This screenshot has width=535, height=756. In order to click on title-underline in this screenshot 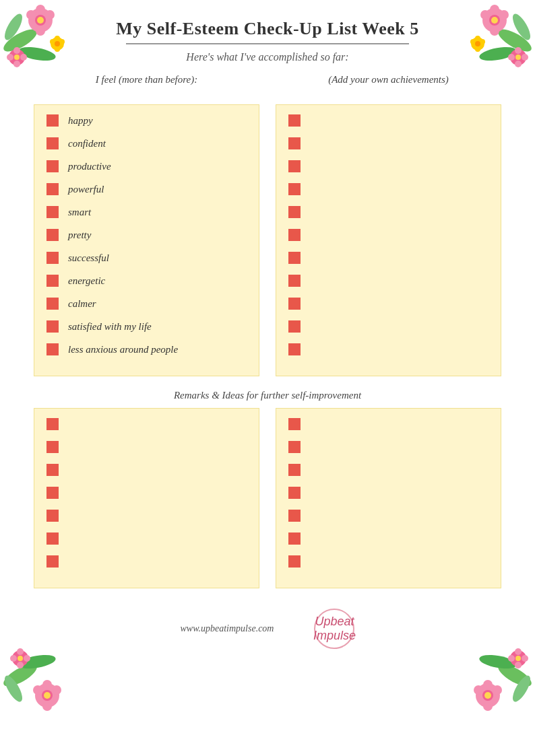, I will do `click(268, 44)`.